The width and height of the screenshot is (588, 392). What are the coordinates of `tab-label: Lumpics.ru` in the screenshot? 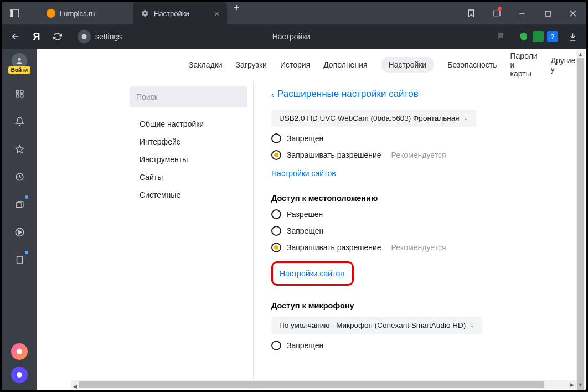 It's located at (78, 13).